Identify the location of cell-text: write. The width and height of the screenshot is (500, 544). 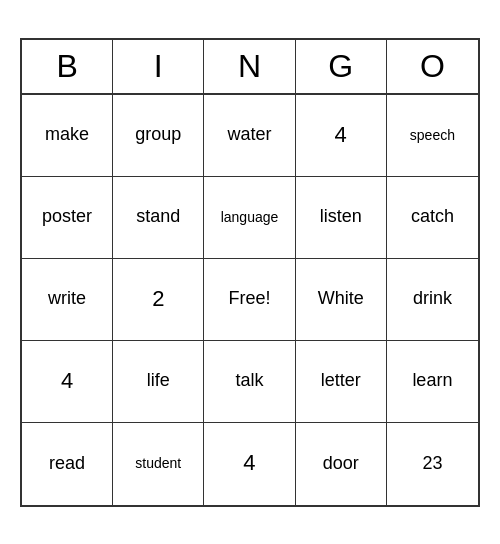
(67, 299).